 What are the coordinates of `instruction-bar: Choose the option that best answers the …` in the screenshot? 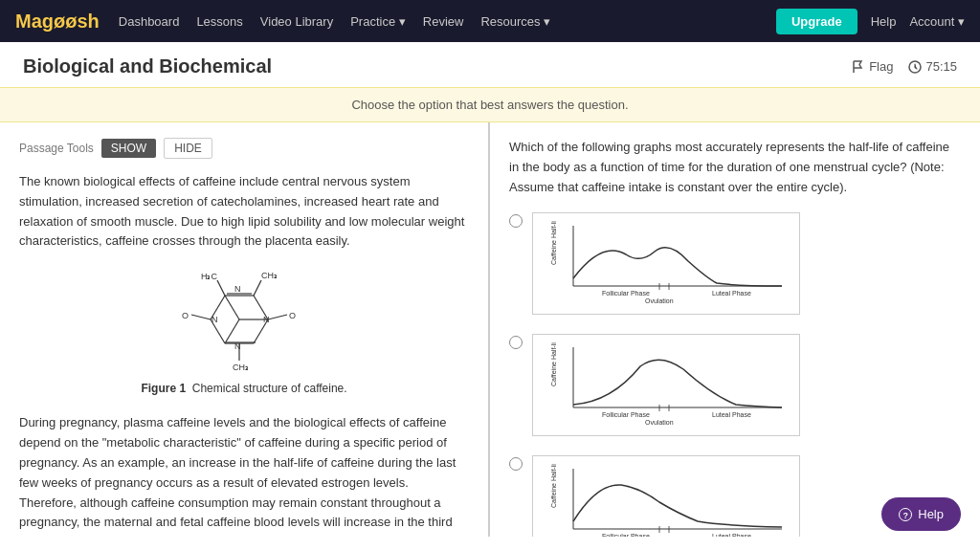 It's located at (490, 105).